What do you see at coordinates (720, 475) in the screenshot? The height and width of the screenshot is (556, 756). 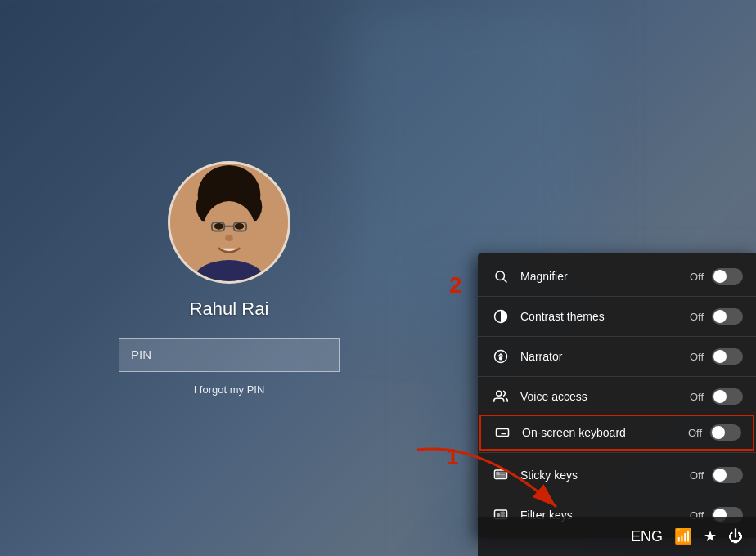 I see `sticky-keys-toggle-knob` at bounding box center [720, 475].